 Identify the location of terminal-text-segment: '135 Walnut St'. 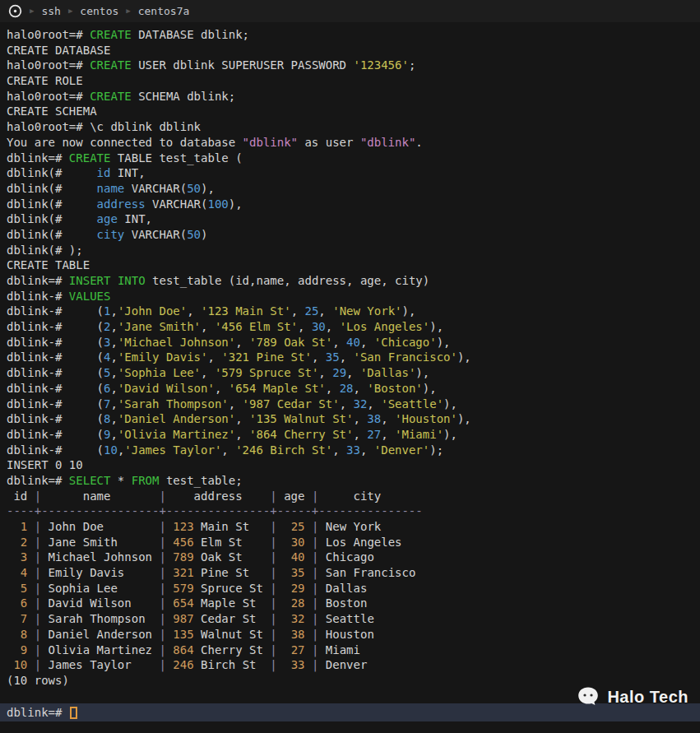
(301, 419).